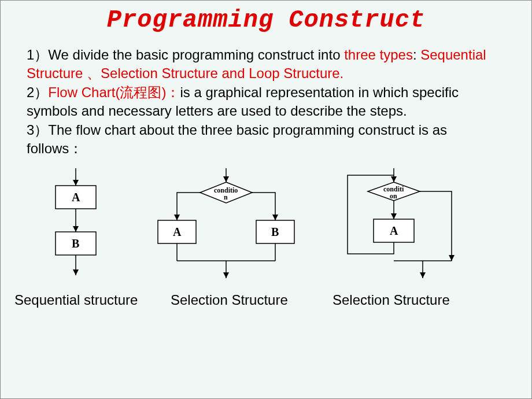  Describe the element at coordinates (416, 54) in the screenshot. I see `p1-colon: :` at that location.